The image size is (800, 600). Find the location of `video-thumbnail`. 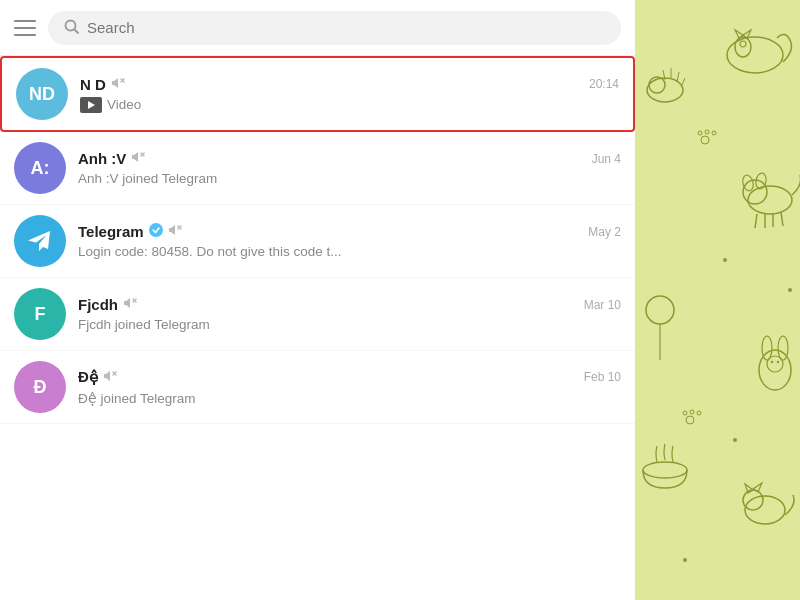

video-thumbnail is located at coordinates (91, 105).